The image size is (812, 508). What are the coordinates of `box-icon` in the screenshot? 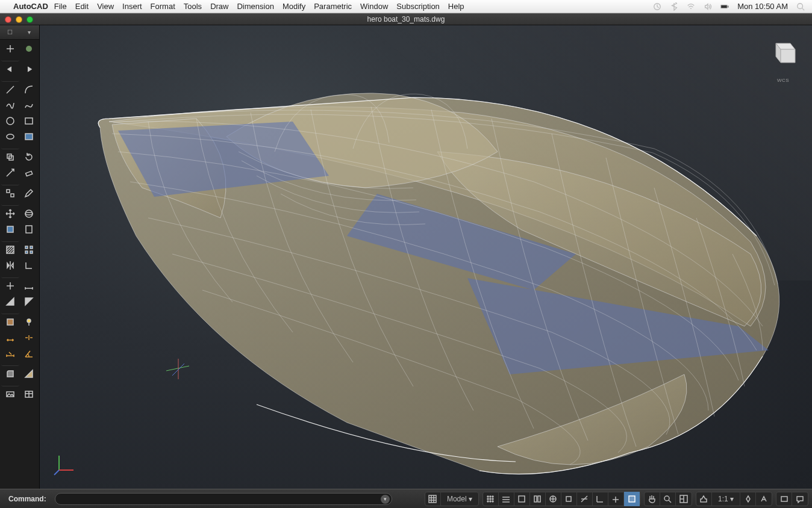 It's located at (10, 322).